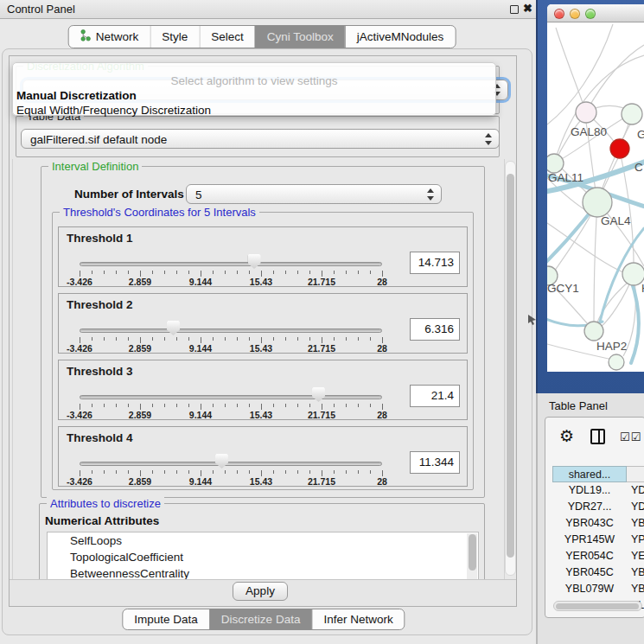 Image resolution: width=644 pixels, height=644 pixels. Describe the element at coordinates (596, 14) in the screenshot. I see `network-window-titlebar` at that location.